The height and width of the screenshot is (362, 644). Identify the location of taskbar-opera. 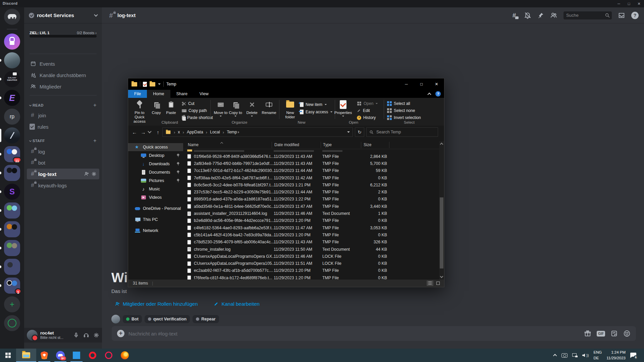
(93, 355).